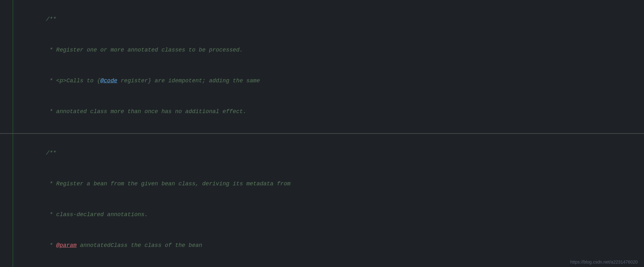 The image size is (644, 267). Describe the element at coordinates (604, 262) in the screenshot. I see `url-bar: https://blog.csdn.net/a2231476020` at that location.